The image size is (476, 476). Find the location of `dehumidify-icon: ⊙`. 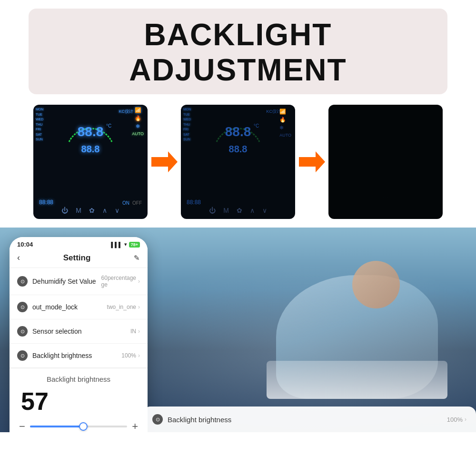

dehumidify-icon: ⊙ is located at coordinates (22, 281).